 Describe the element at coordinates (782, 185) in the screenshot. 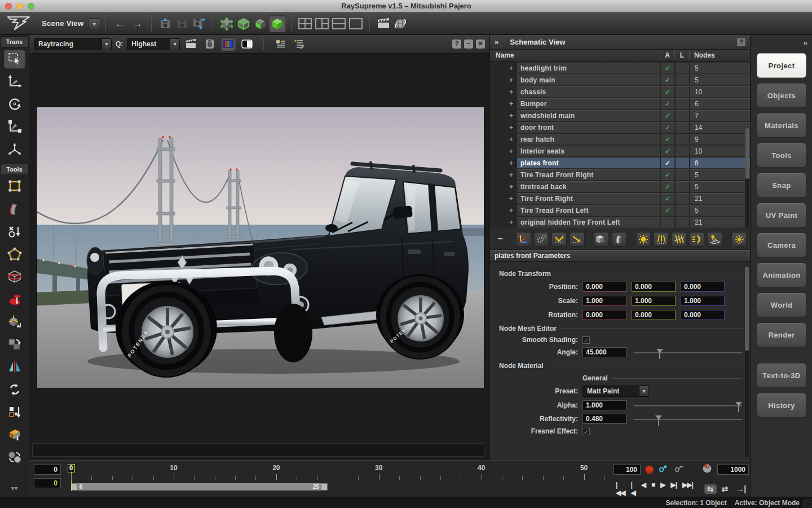

I see `sidebar-button-snap: Snap` at that location.